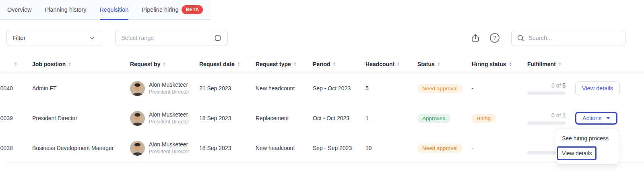 The width and height of the screenshot is (644, 171). Describe the element at coordinates (588, 147) in the screenshot. I see `actions-dropdown-menu: See hiring process View details` at that location.